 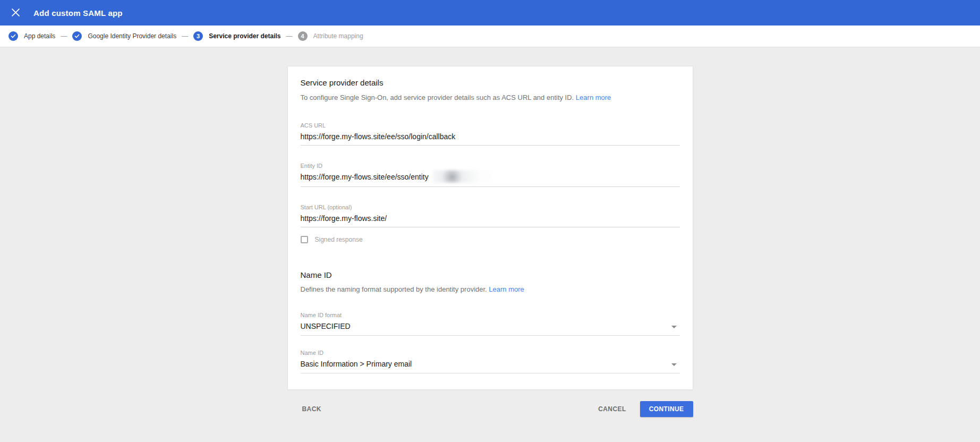 What do you see at coordinates (490, 216) in the screenshot?
I see `start-url-field: Start URL (optional) https://forge.my-fl…` at bounding box center [490, 216].